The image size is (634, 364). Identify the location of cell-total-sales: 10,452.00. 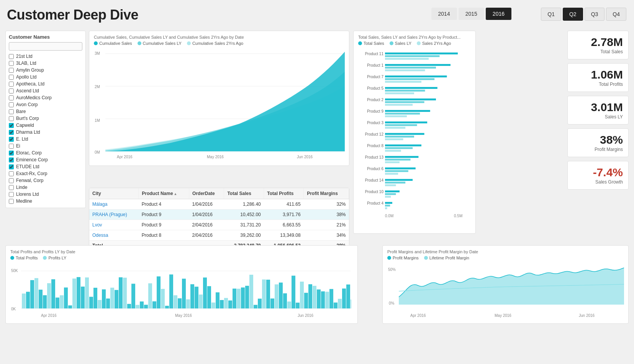
(244, 215).